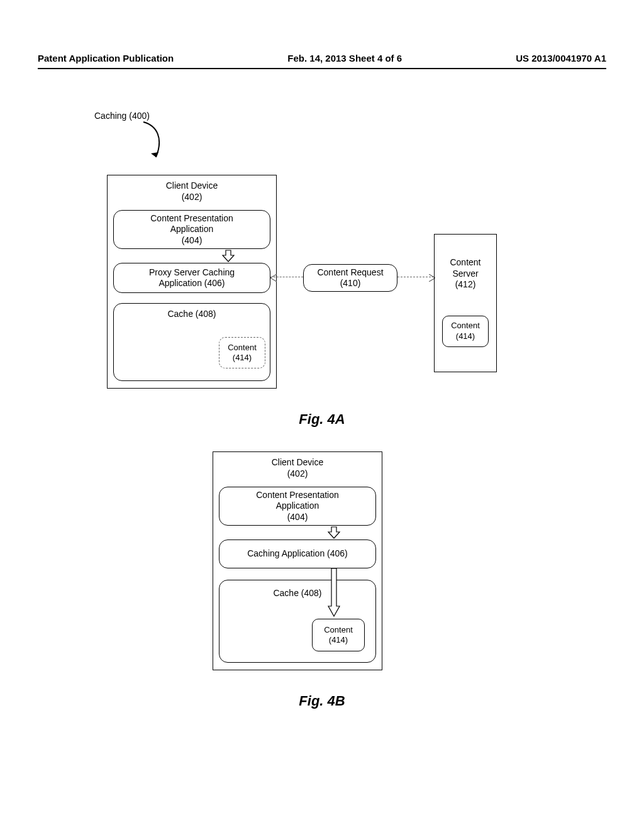  I want to click on content-label-b: Content (414), so click(338, 635).